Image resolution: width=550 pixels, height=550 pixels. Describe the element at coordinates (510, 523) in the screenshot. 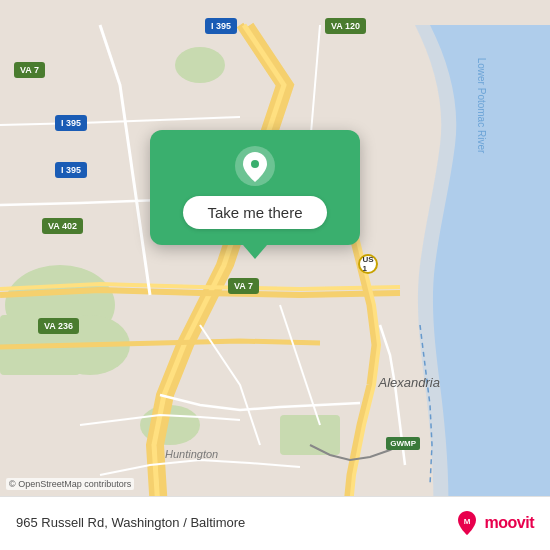

I see `moovit-text: moovit` at that location.